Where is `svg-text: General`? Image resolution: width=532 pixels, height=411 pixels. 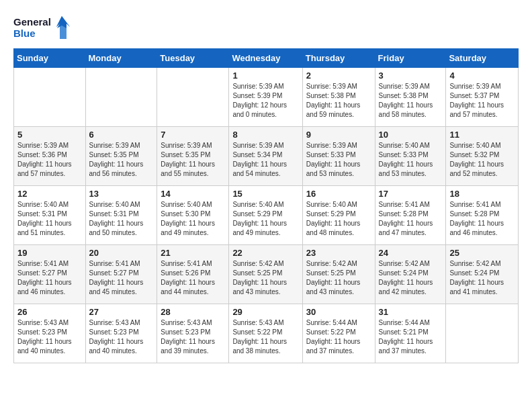 svg-text: General is located at coordinates (32, 21).